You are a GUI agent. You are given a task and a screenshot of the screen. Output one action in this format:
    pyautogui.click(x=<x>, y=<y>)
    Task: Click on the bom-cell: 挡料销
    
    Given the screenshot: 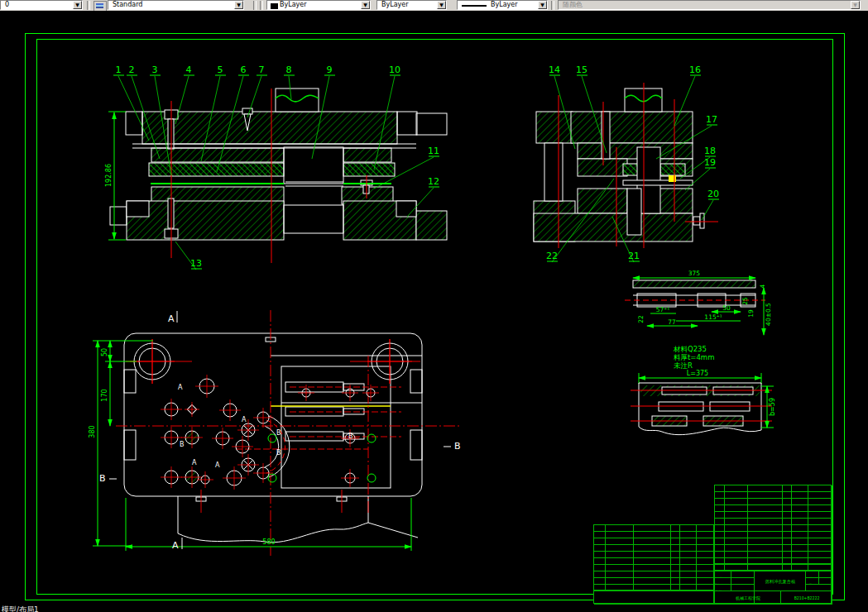 What is the action you would take?
    pyautogui.click(x=652, y=528)
    